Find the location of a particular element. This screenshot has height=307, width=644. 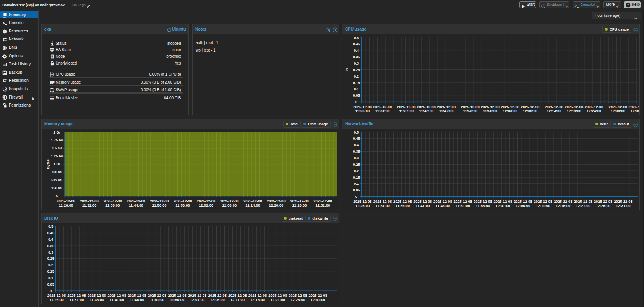

svg-text: 12:11:00 is located at coordinates (238, 299).